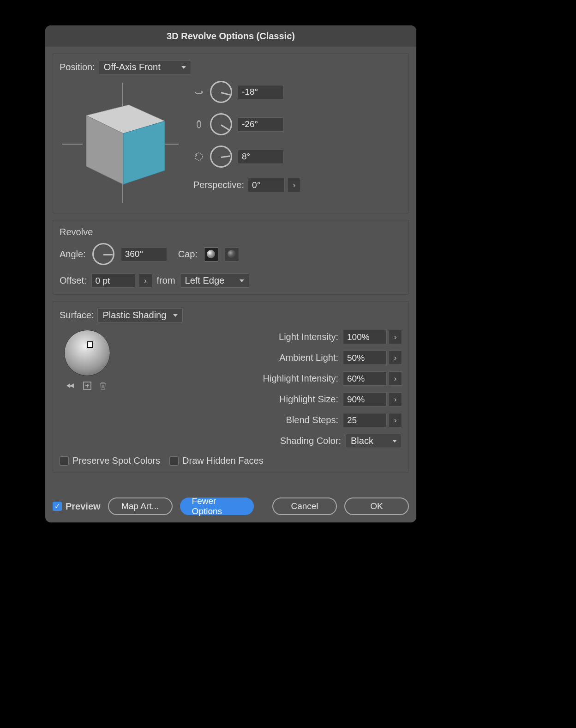 This screenshot has width=576, height=728. I want to click on light-sphere, so click(87, 353).